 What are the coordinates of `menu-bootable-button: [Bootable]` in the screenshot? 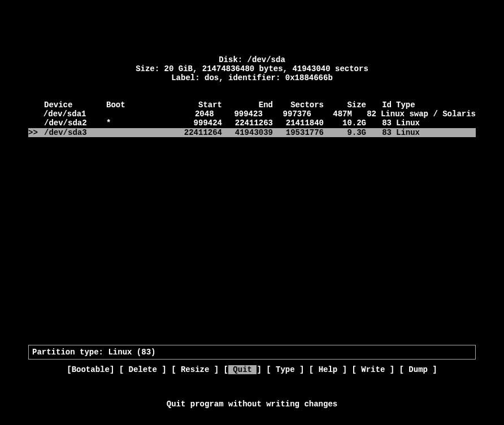 It's located at (90, 370).